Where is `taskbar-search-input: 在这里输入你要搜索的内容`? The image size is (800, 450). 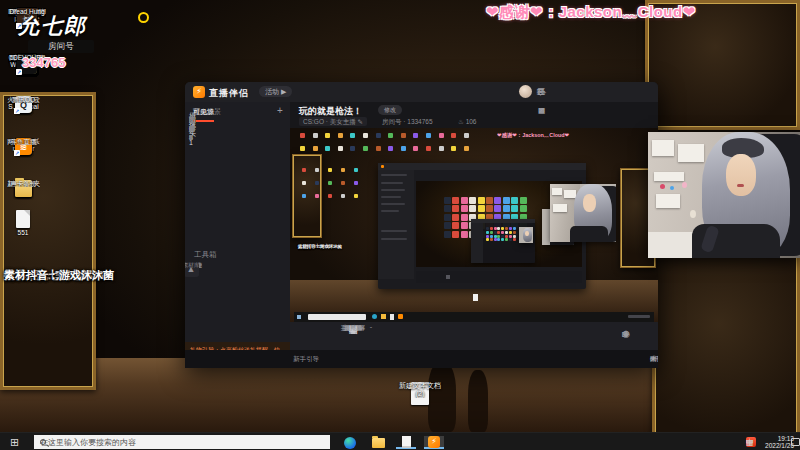
taskbar-search-input: 在这里输入你要搜索的内容 is located at coordinates (182, 442).